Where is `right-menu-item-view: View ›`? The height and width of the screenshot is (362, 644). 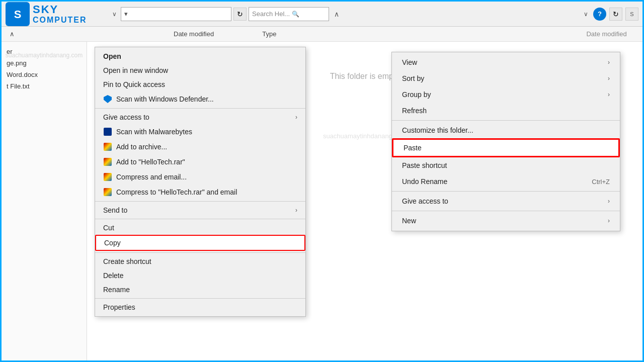 right-menu-item-view: View › is located at coordinates (506, 62).